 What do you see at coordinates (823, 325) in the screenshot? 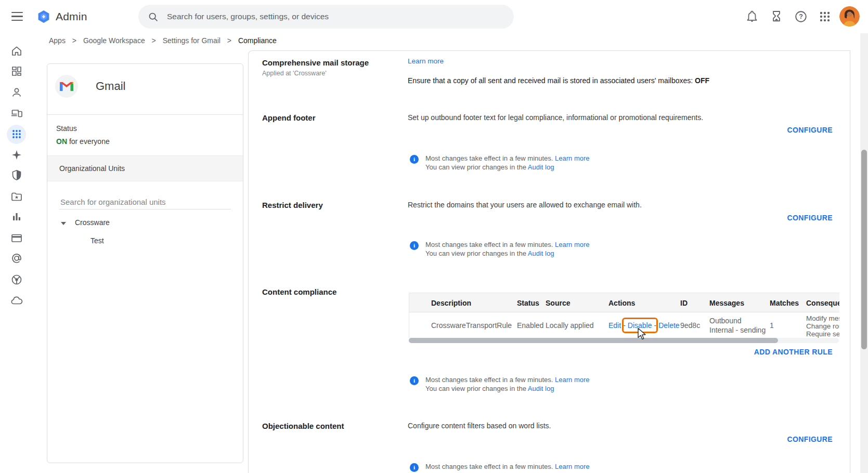
I see `cell-consequence: Modify message Change route Require secu…` at bounding box center [823, 325].